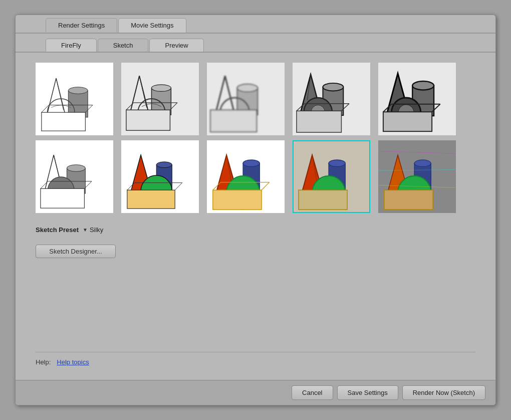  I want to click on sketch-preset-dropdown: ▼ Silky, so click(93, 230).